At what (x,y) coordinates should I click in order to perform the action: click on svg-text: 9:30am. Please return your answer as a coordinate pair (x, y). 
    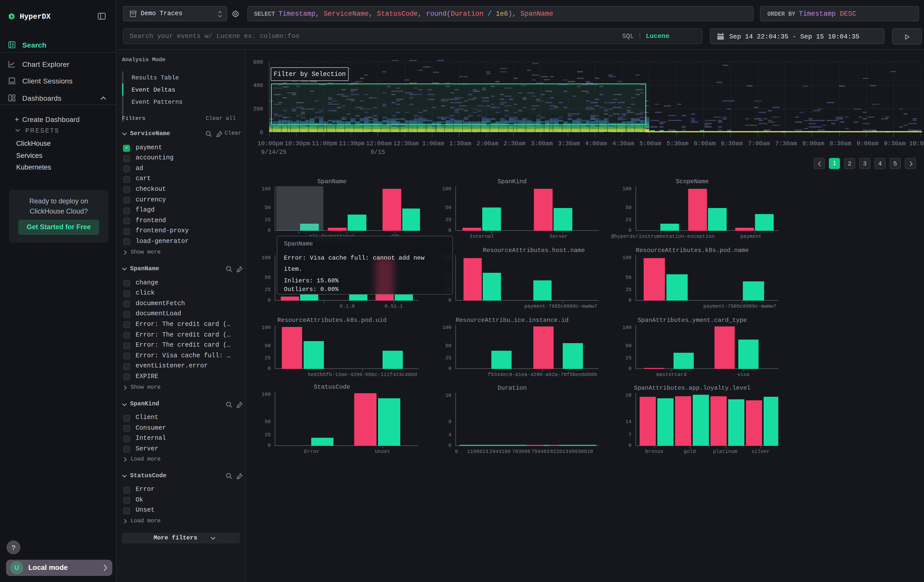
    Looking at the image, I should click on (895, 143).